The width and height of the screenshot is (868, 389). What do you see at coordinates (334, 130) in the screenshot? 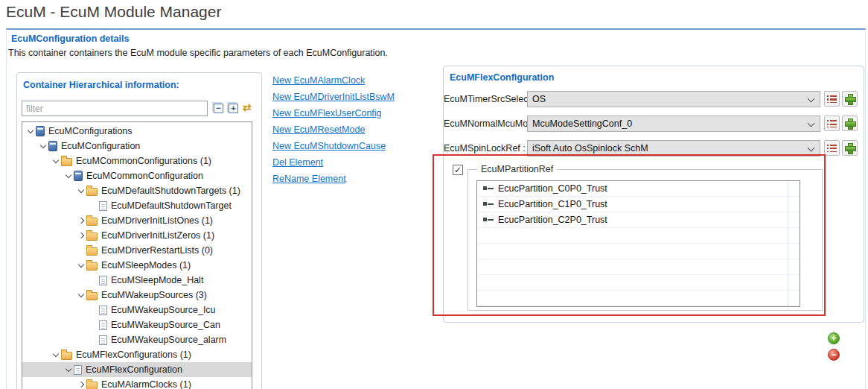
I see `action-link: New EcuMResetMode` at bounding box center [334, 130].